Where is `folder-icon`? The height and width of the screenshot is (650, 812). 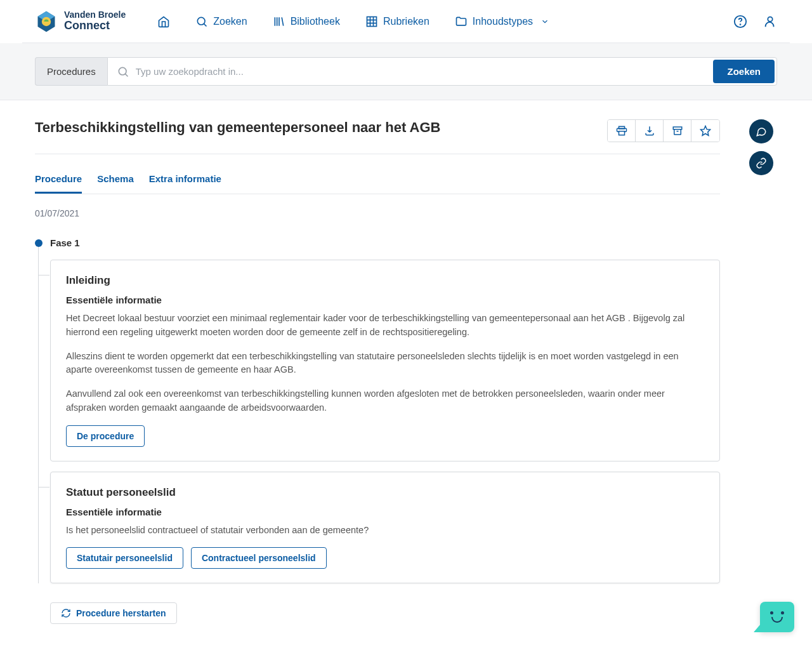 folder-icon is located at coordinates (461, 22).